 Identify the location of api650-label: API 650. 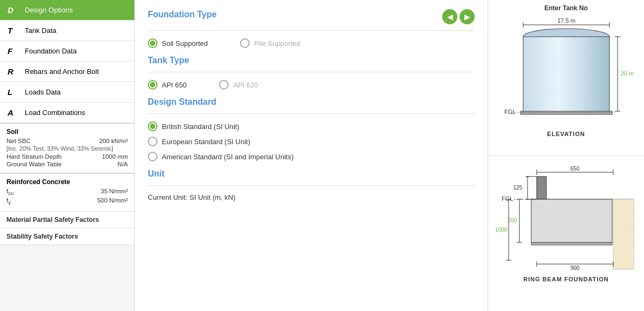
(174, 85).